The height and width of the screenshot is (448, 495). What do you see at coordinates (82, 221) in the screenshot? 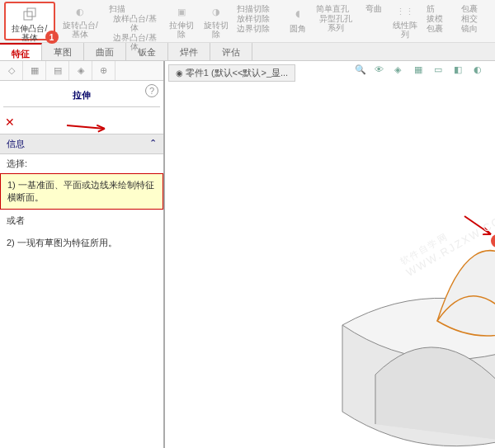
I see `or-label: 或者` at bounding box center [82, 221].